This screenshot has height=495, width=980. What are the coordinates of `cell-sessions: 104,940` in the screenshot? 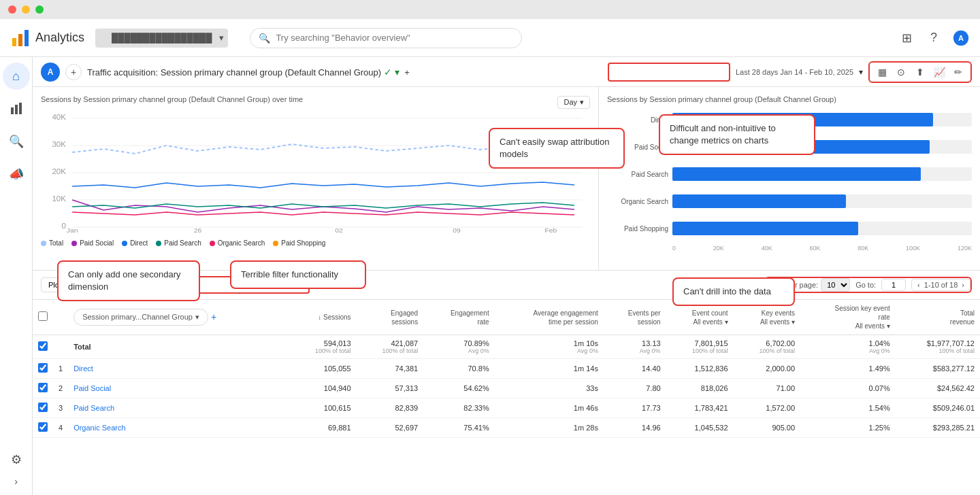 It's located at (323, 389).